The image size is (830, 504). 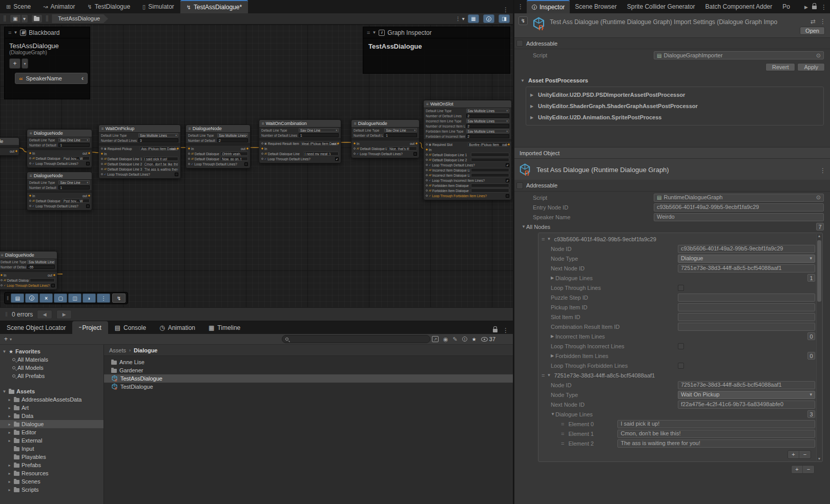 What do you see at coordinates (90, 328) in the screenshot?
I see `dock-tab: Project` at bounding box center [90, 328].